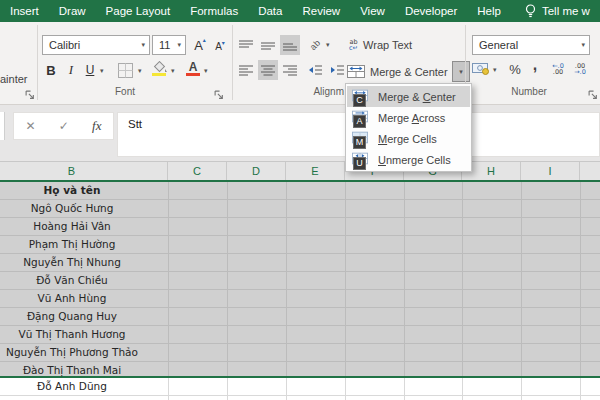  I want to click on tab-formulas: Formulas, so click(214, 11).